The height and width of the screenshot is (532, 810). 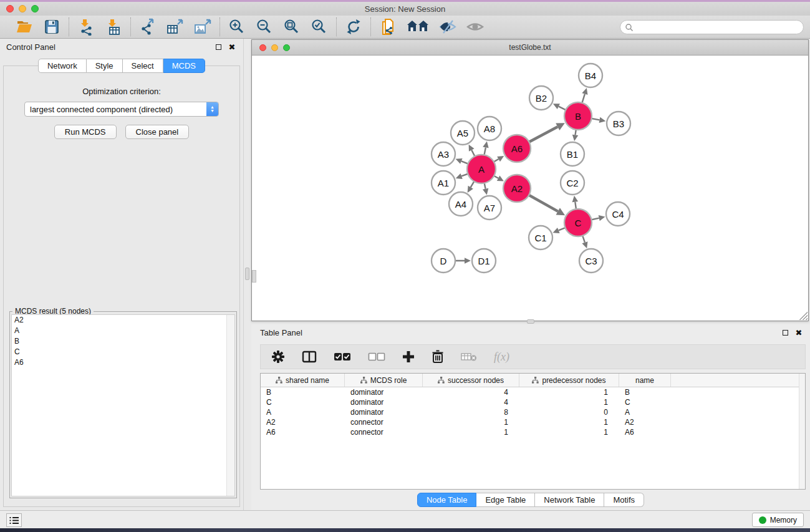 What do you see at coordinates (517, 148) in the screenshot?
I see `graph-node-A6: A6` at bounding box center [517, 148].